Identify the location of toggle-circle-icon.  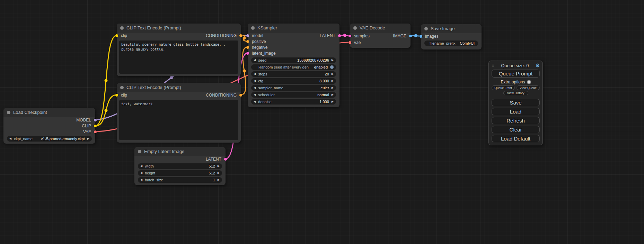
(332, 67).